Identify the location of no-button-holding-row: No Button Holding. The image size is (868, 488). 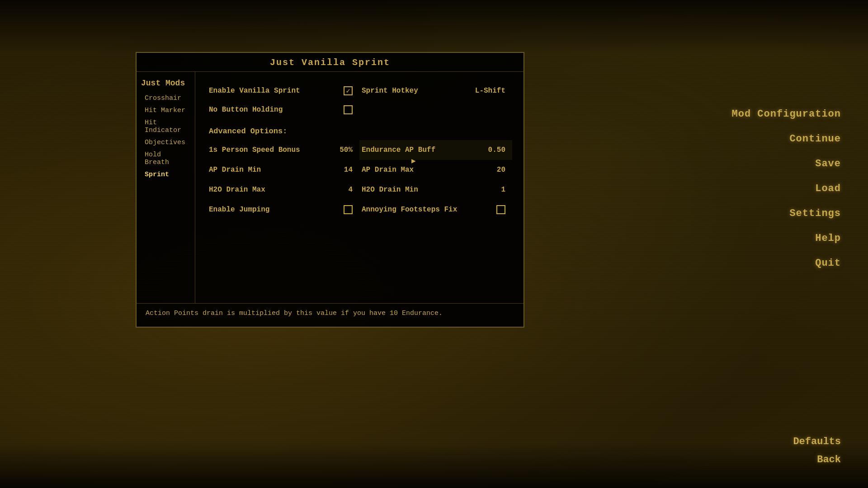
(283, 111).